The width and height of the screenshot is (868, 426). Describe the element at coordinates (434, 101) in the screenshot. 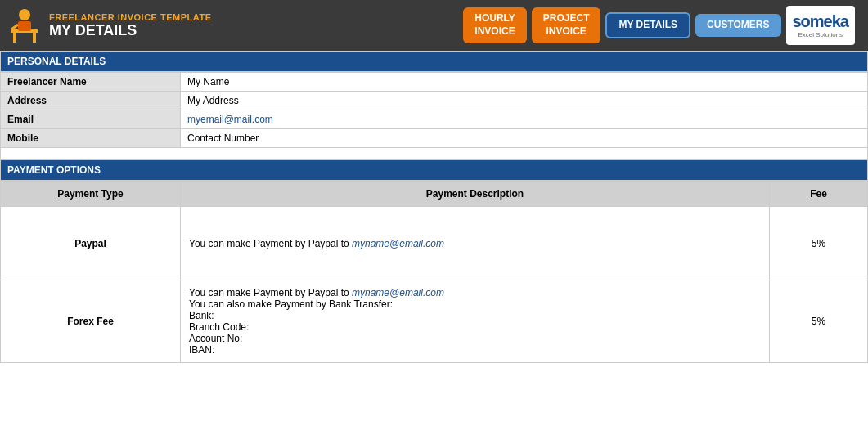

I see `table-row: Address My Address` at that location.